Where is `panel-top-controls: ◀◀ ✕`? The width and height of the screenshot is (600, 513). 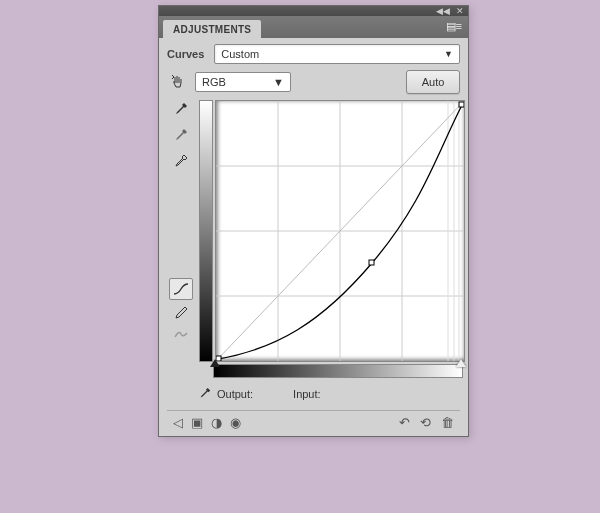 panel-top-controls: ◀◀ ✕ is located at coordinates (314, 11).